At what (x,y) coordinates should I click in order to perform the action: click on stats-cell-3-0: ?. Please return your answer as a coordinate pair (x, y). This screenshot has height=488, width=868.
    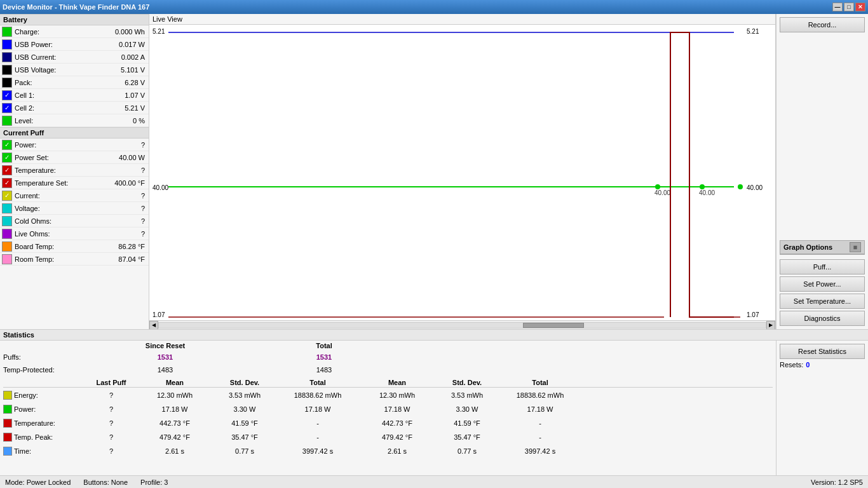
    Looking at the image, I should click on (111, 437).